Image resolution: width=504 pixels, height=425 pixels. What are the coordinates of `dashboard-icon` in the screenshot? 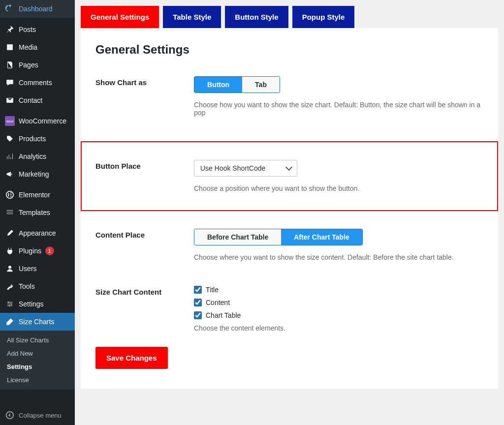 It's located at (10, 9).